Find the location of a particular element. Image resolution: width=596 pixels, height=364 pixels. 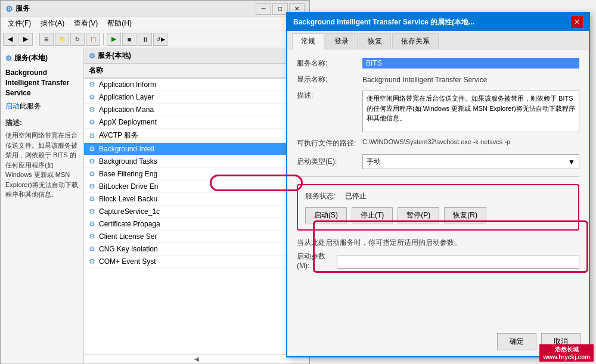

service-item-block-level: ⚙ Block Level Backu is located at coordinates (197, 199).